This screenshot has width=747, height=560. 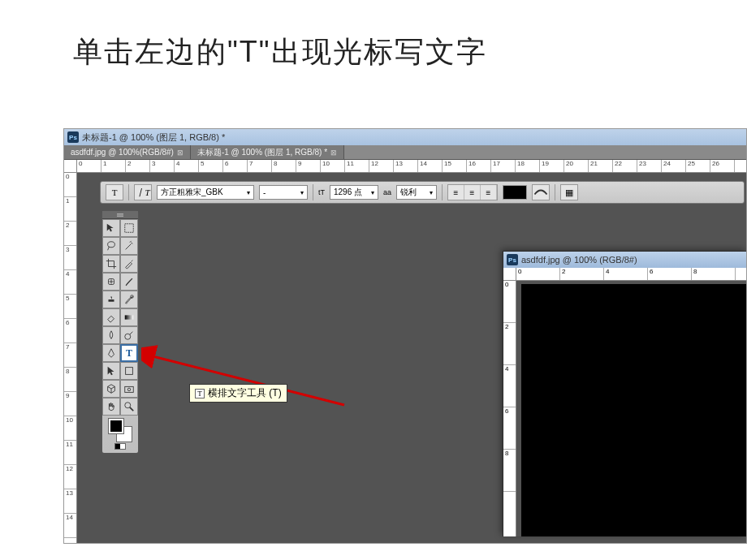 I want to click on font-style-value: -, so click(x=265, y=193).